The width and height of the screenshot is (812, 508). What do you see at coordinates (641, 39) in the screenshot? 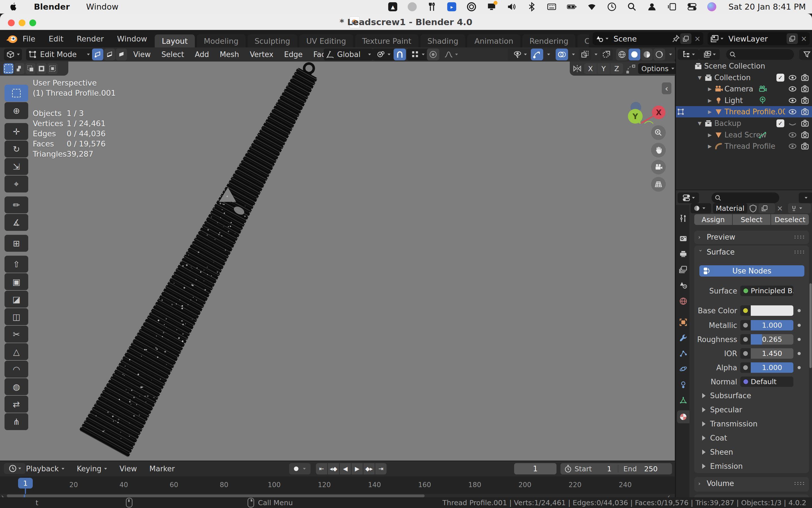
I see `scene-name: Scene` at bounding box center [641, 39].